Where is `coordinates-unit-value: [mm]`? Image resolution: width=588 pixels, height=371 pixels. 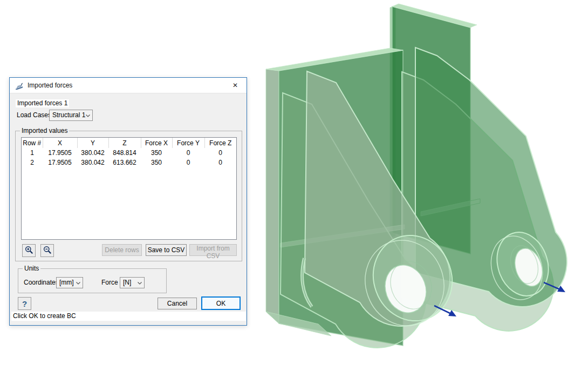
coordinates-unit-value: [mm] is located at coordinates (67, 282).